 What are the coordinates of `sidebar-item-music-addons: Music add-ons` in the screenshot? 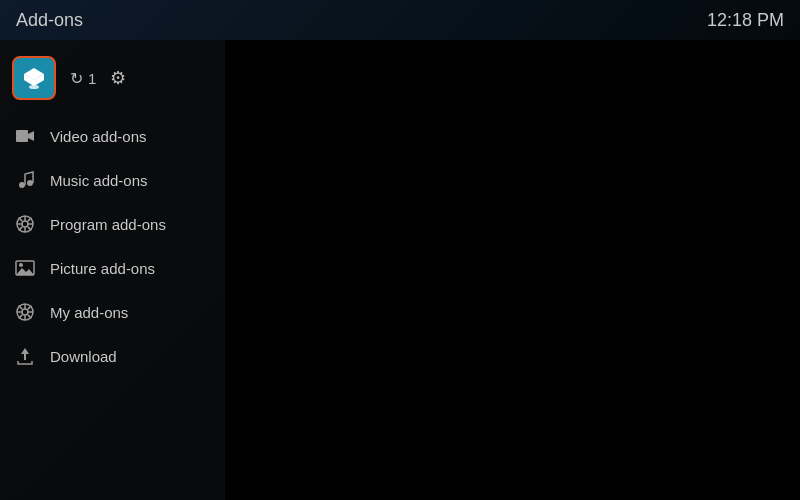 It's located at (112, 180).